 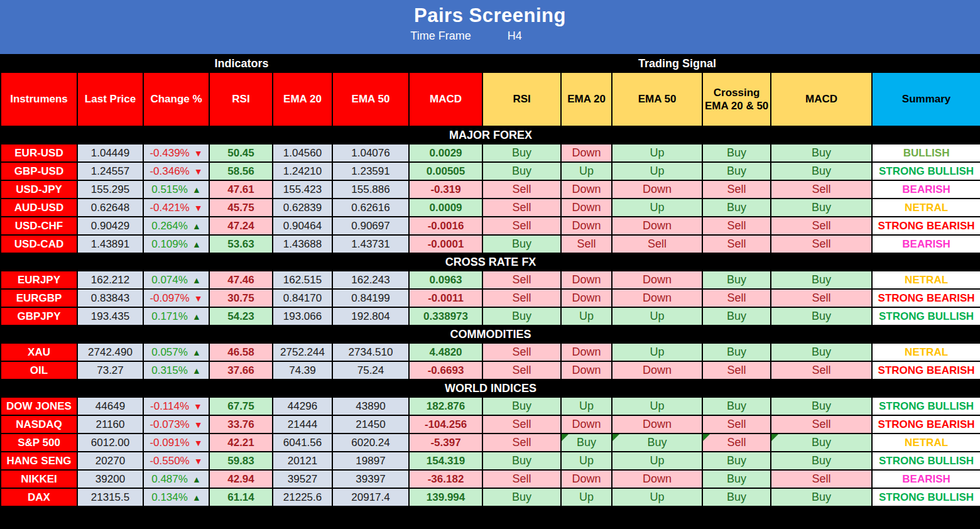 I want to click on cell-ema50: 162.243, so click(x=371, y=280).